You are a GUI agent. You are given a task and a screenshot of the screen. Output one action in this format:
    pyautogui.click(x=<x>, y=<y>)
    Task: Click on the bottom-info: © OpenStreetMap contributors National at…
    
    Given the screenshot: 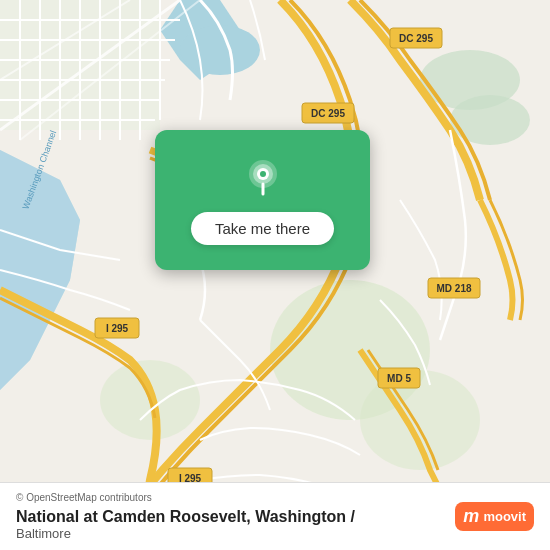 What is the action you would take?
    pyautogui.click(x=186, y=516)
    